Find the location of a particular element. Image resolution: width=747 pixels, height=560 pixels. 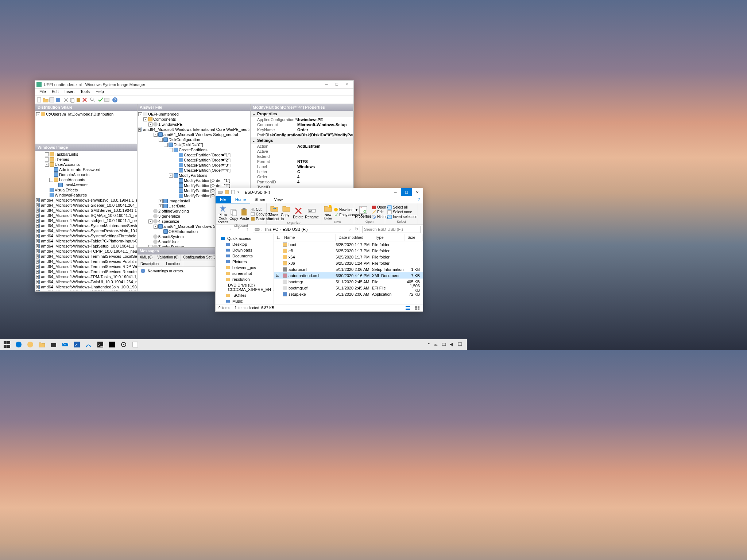

nav-item: Desktop is located at coordinates (244, 244).